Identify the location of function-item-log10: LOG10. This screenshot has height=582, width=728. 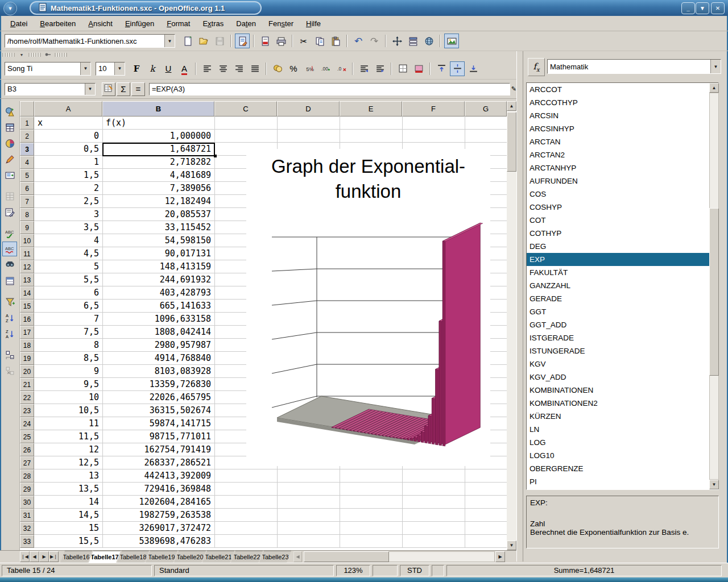
(622, 456).